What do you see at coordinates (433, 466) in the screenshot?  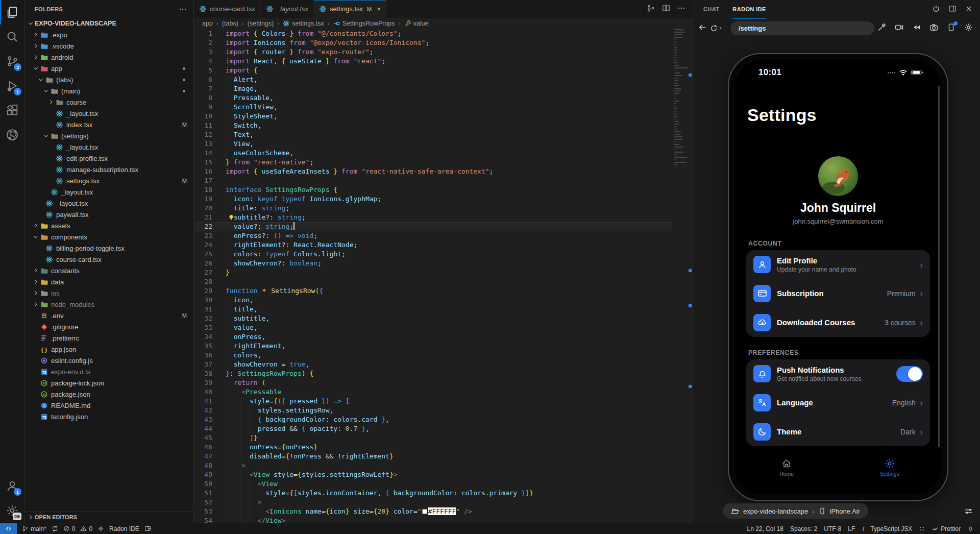 I see `code-line-48: 48 >` at bounding box center [433, 466].